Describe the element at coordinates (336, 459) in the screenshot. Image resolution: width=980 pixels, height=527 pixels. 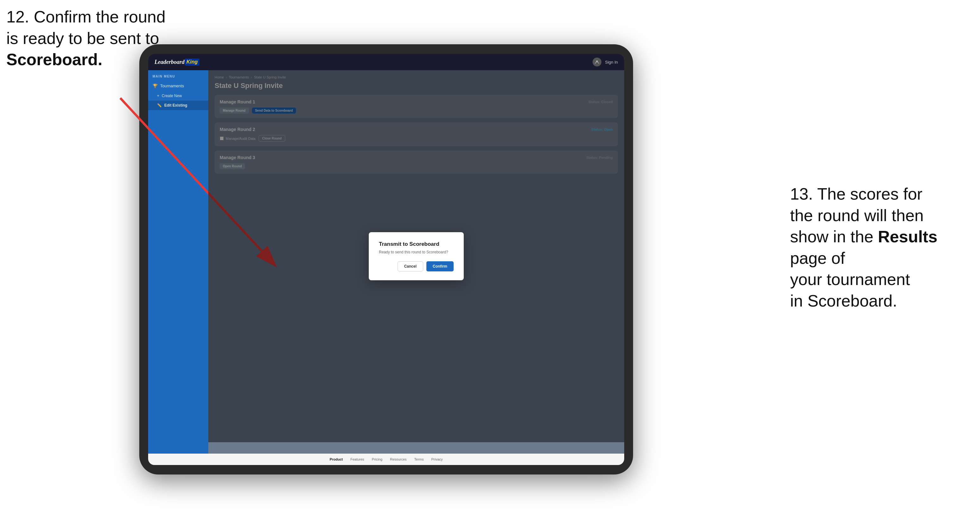
I see `footer-product-link: Product` at that location.